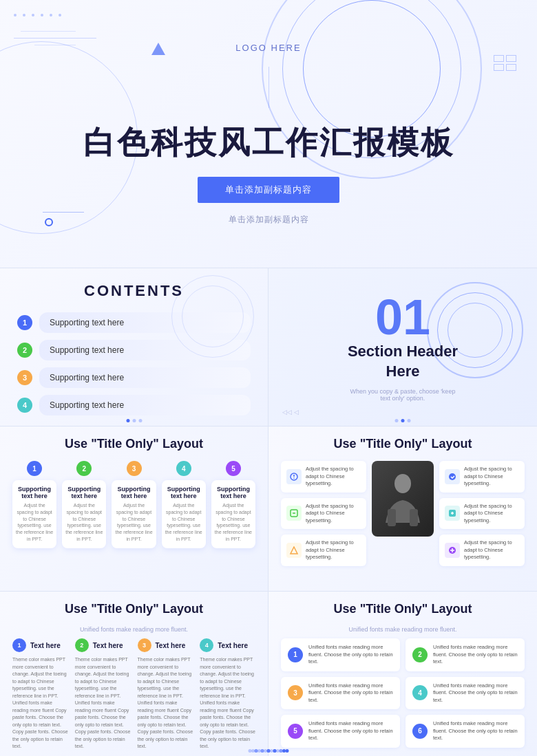  What do you see at coordinates (420, 693) in the screenshot?
I see `list-num-4: 4` at bounding box center [420, 693].